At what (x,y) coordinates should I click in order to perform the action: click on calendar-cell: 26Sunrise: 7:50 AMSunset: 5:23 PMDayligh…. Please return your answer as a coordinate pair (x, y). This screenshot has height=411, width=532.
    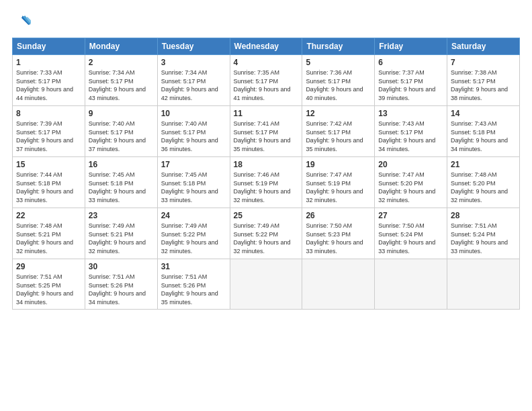
    Looking at the image, I should click on (339, 234).